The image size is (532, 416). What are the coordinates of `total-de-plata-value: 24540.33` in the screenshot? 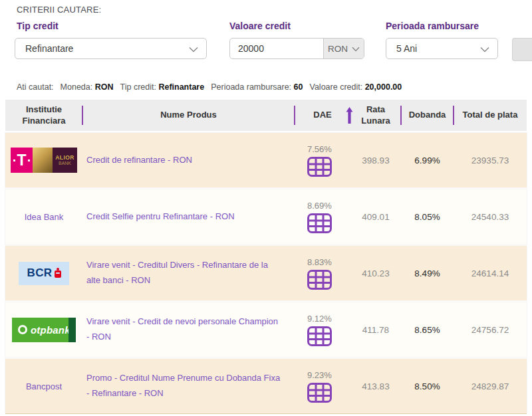 It's located at (490, 217).